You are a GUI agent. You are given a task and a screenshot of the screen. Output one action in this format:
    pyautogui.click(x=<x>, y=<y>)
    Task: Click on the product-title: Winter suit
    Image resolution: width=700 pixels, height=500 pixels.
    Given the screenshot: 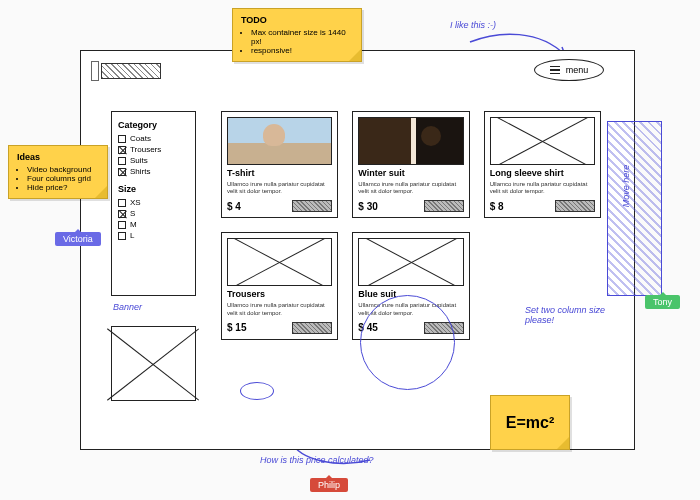 What is the action you would take?
    pyautogui.click(x=410, y=173)
    